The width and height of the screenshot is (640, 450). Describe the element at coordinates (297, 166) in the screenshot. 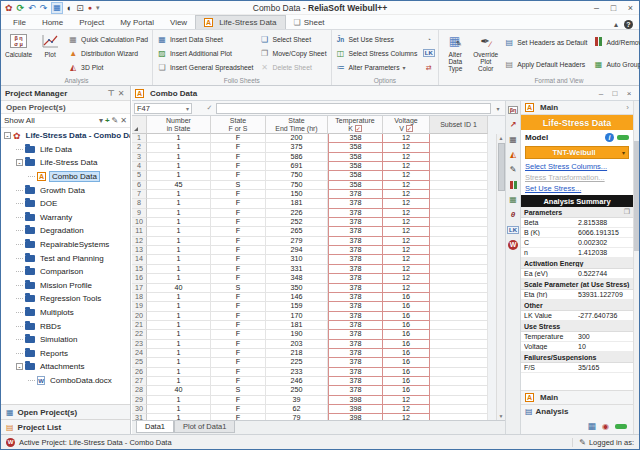

I see `data-cell: 691` at that location.